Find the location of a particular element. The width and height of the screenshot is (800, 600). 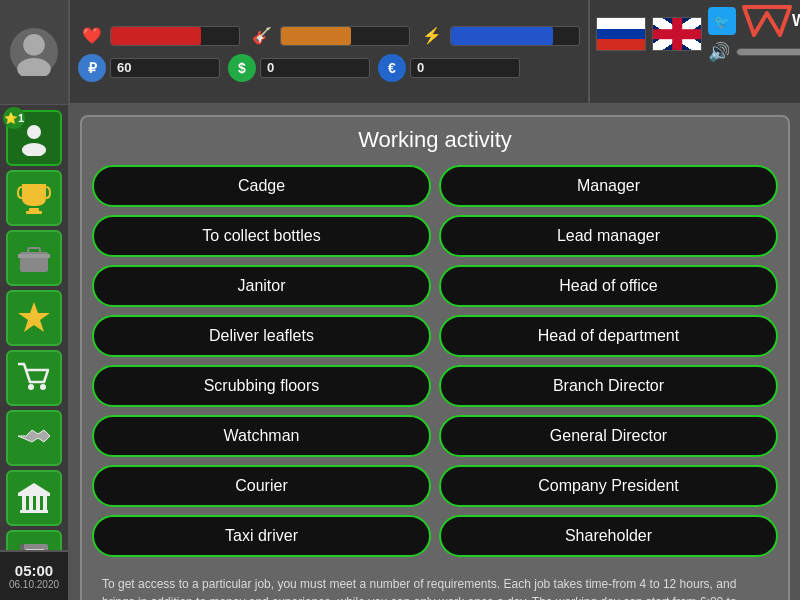

russian-flag is located at coordinates (621, 34).